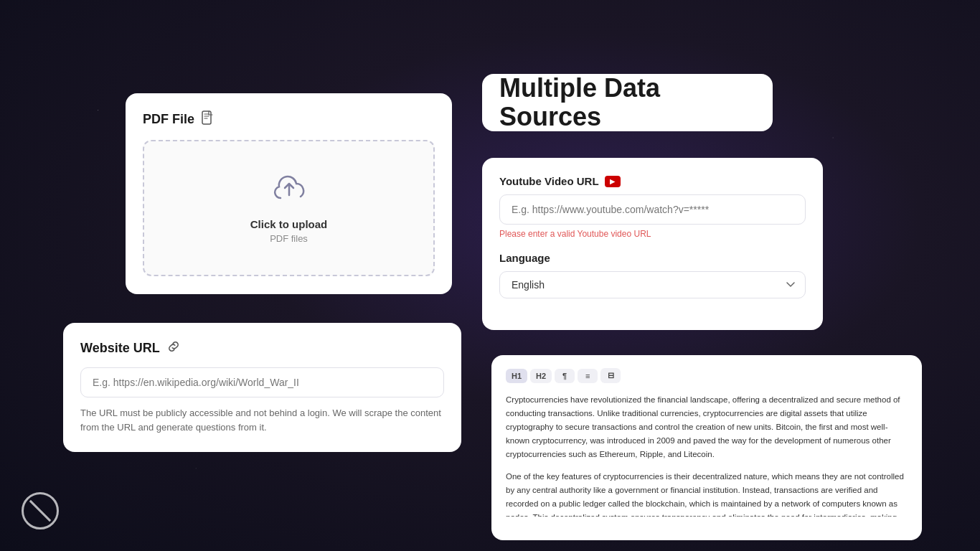 This screenshot has width=980, height=551. What do you see at coordinates (541, 376) in the screenshot?
I see `toolbar-h2-button: H2` at bounding box center [541, 376].